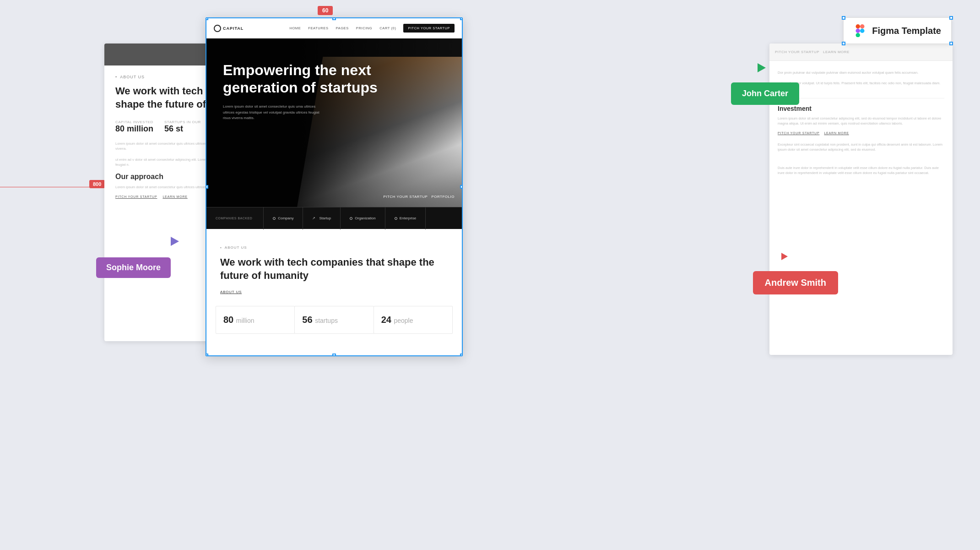  What do you see at coordinates (861, 170) in the screenshot?
I see `bg-right-lorem3: Duis aute irure dolor in reprehenderit i…` at bounding box center [861, 170].